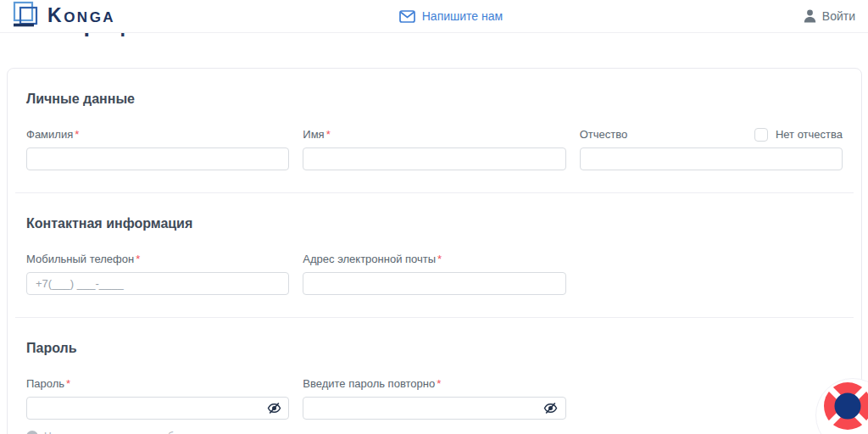 This screenshot has width=868, height=434. Describe the element at coordinates (158, 283) in the screenshot. I see `phone-input` at that location.